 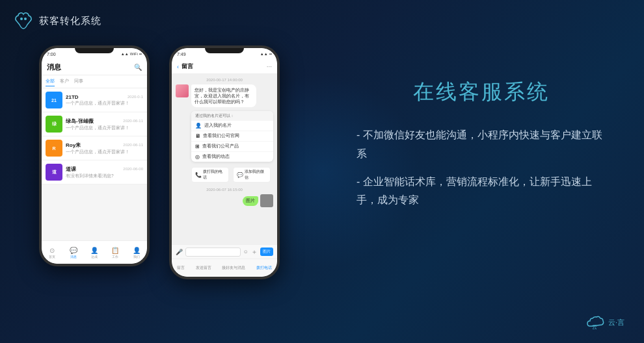 I want to click on menu-item-3: ⊞ 查看我们公司产品, so click(x=232, y=147).